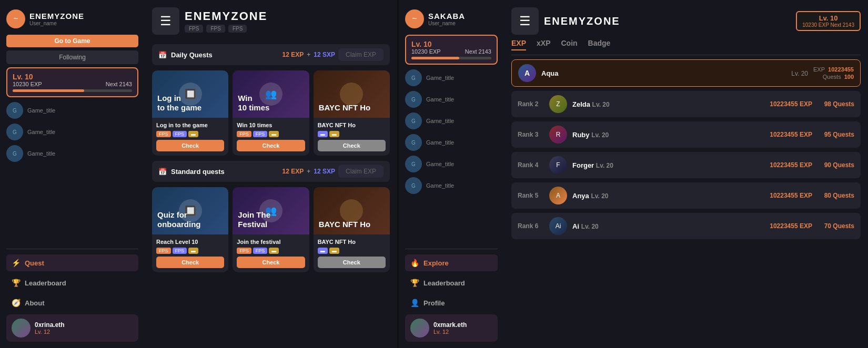 Image resolution: width=868 pixels, height=348 pixels. What do you see at coordinates (351, 134) in the screenshot?
I see `bayc-tags: ▬ ▬` at bounding box center [351, 134].